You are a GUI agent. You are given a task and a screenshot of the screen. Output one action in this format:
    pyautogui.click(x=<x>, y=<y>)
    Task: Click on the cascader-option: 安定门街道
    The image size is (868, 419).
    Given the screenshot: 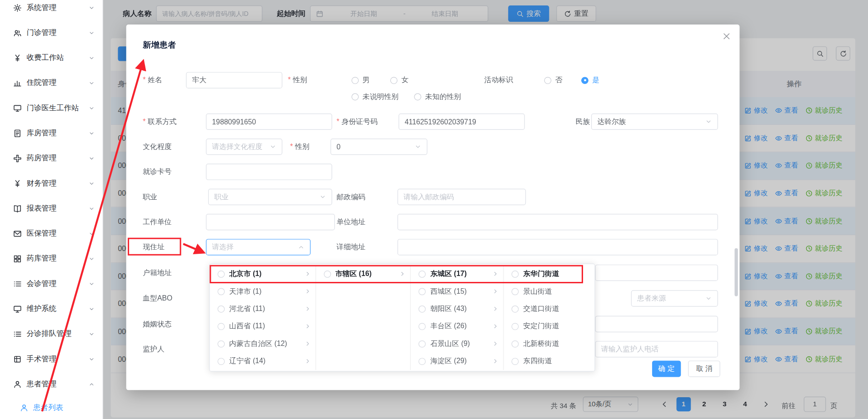 What is the action you would take?
    pyautogui.click(x=549, y=326)
    